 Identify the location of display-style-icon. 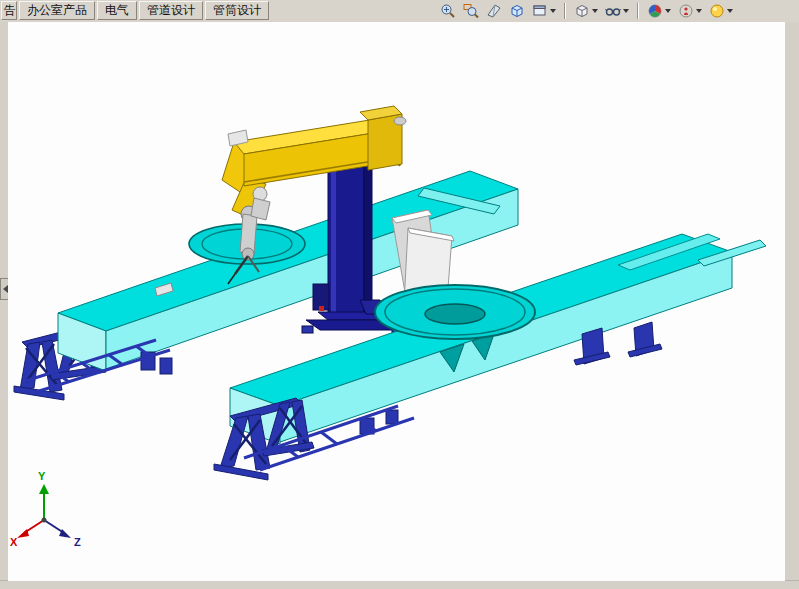
(582, 11).